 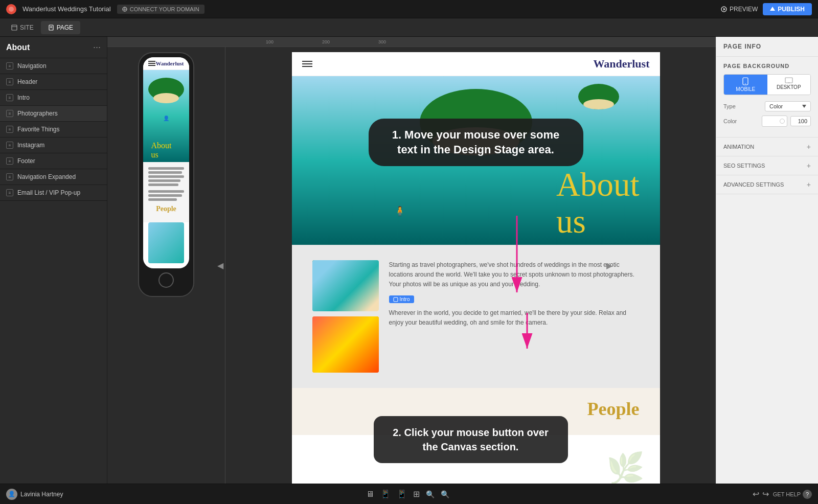 I want to click on ruler-top: 100 200 300, so click(x=412, y=42).